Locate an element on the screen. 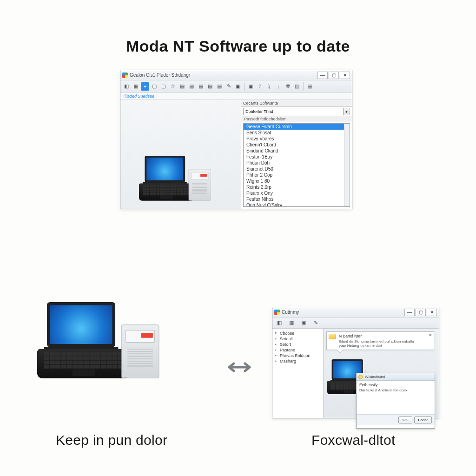 The image size is (476, 476). toolbar: ◧▦+▢▢☆▤▤▤▤▤✎▣▣⤴⤵↓✾▥▤ is located at coordinates (236, 86).